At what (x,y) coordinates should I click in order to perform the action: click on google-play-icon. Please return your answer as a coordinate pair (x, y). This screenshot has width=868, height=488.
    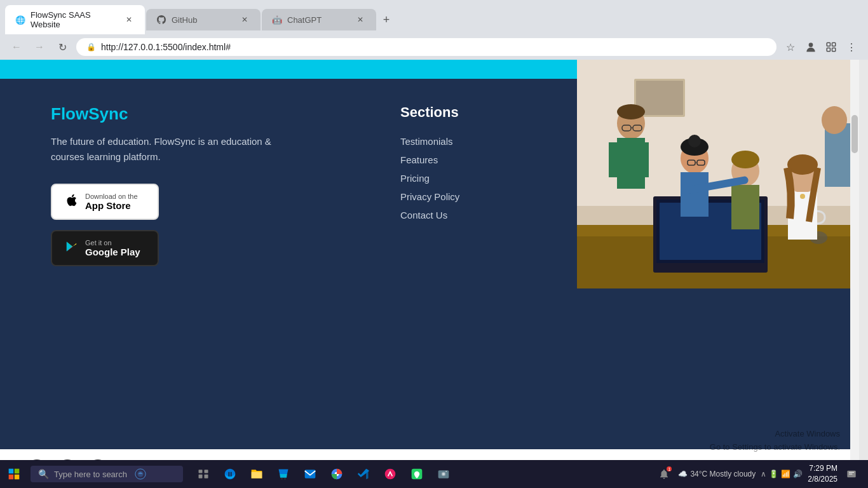
    Looking at the image, I should click on (72, 248).